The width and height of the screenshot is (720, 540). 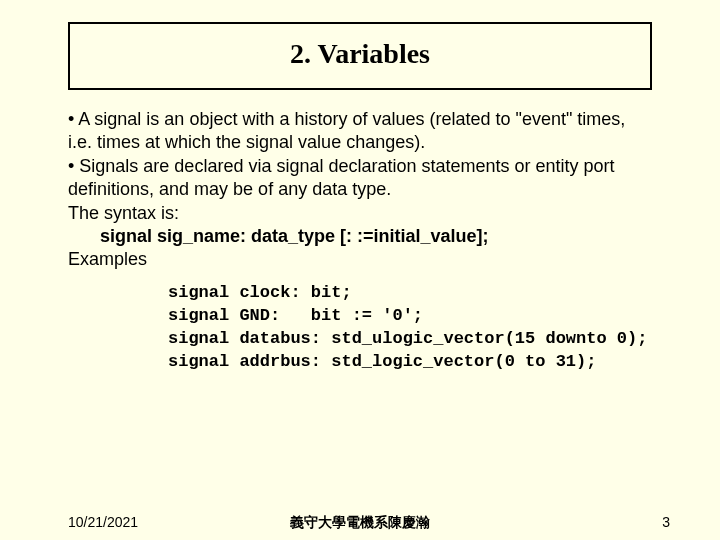 What do you see at coordinates (376, 236) in the screenshot?
I see `syntax-line: signal sig_name: data_type [: :=initial_…` at bounding box center [376, 236].